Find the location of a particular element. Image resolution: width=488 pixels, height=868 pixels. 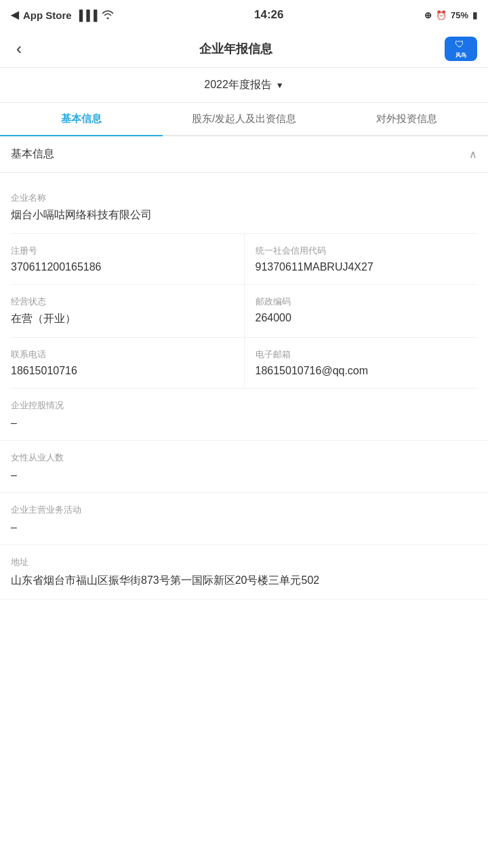

back-arrow-status: ◀ is located at coordinates (15, 15).